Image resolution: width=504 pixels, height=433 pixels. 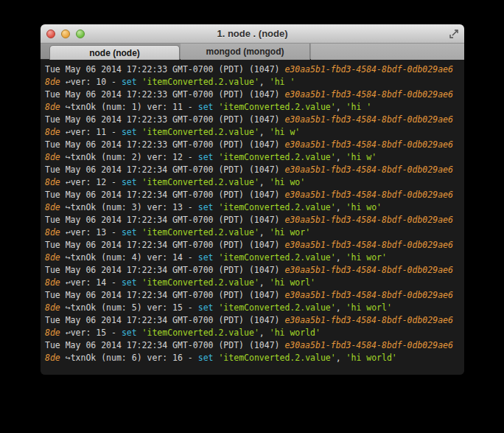 What do you see at coordinates (255, 133) in the screenshot?
I see `terminal-line: 8de ↩ver: 11 - set 'itemConverted.2.valu…` at bounding box center [255, 133].